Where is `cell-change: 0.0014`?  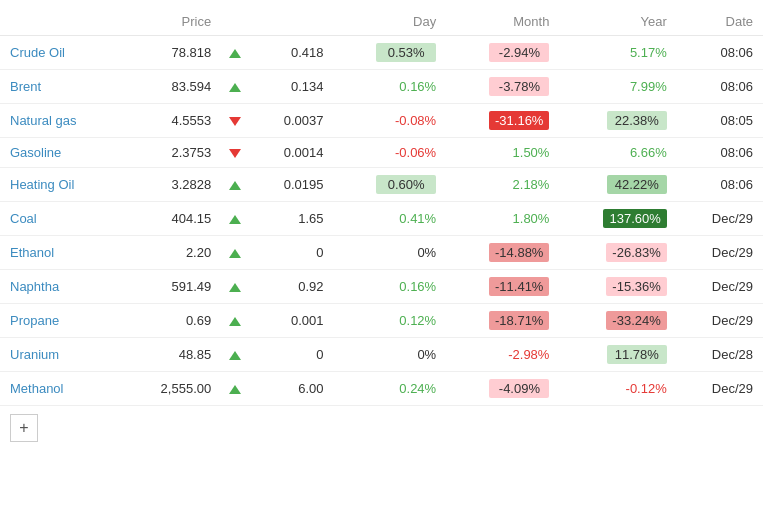 cell-change: 0.0014 is located at coordinates (291, 153).